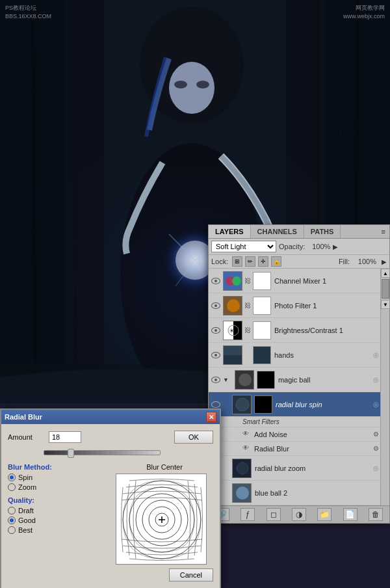 The image size is (390, 588). I want to click on quality-title: Quality:, so click(58, 500).